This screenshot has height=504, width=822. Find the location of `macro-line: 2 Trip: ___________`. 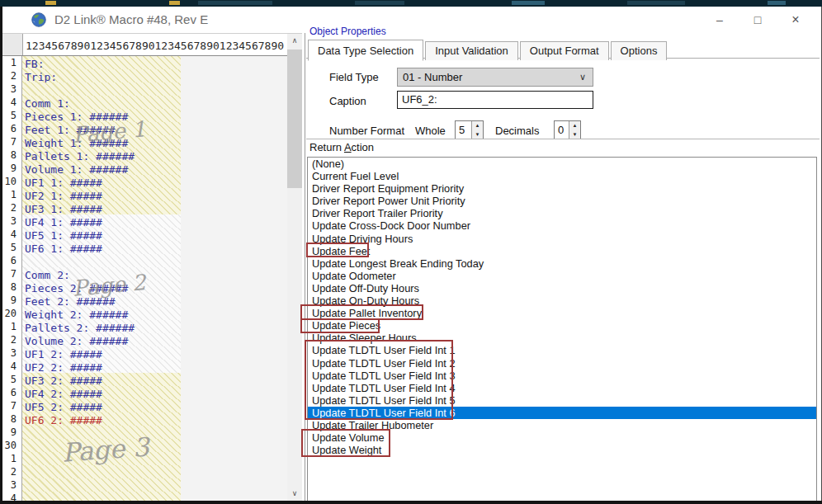

macro-line: 2 Trip: ___________ is located at coordinates (145, 76).